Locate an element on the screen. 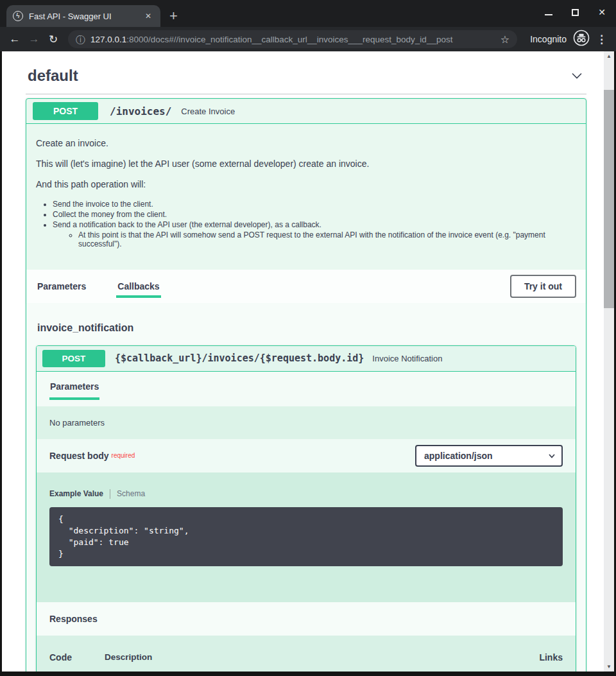 Image resolution: width=616 pixels, height=676 pixels. back-icon: ← is located at coordinates (15, 39).